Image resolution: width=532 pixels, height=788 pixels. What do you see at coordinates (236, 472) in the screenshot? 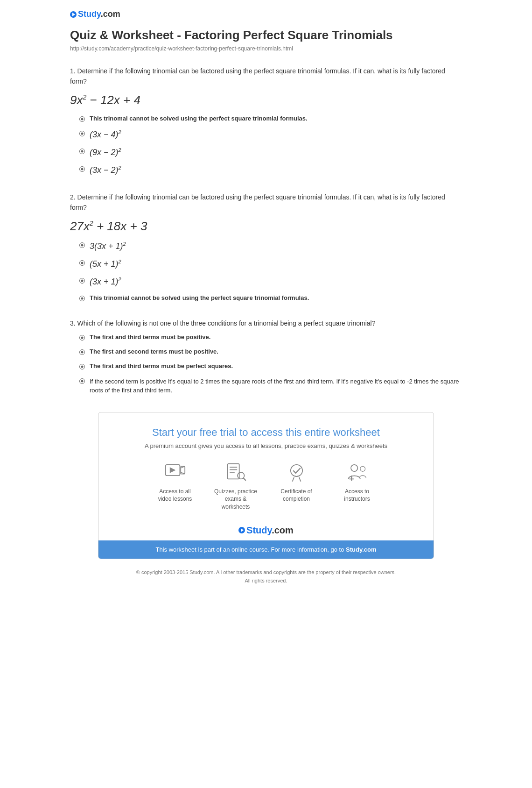
I see `quizzes-icon-box` at bounding box center [236, 472].